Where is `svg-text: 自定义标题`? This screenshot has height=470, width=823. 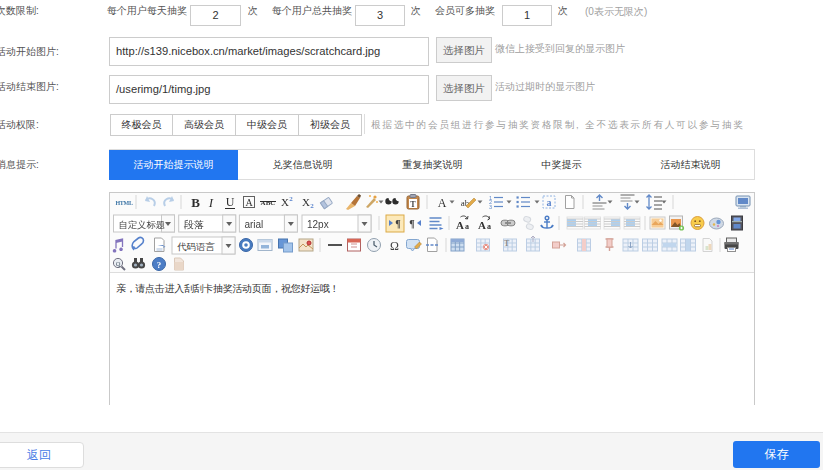
svg-text: 自定义标题 is located at coordinates (142, 225).